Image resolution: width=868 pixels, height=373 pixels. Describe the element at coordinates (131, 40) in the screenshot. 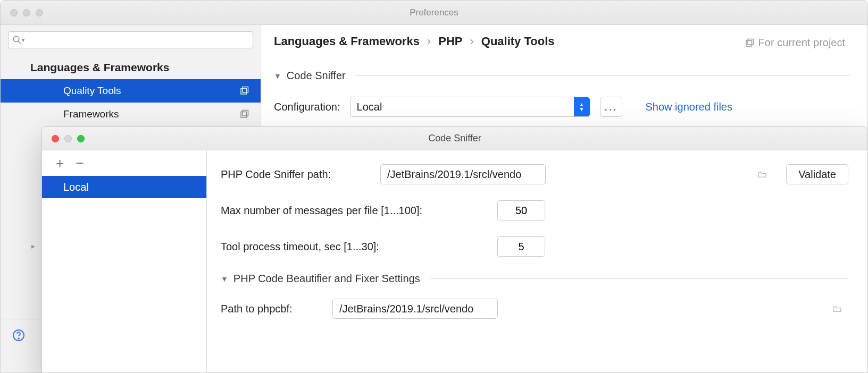

I see `search-input` at that location.